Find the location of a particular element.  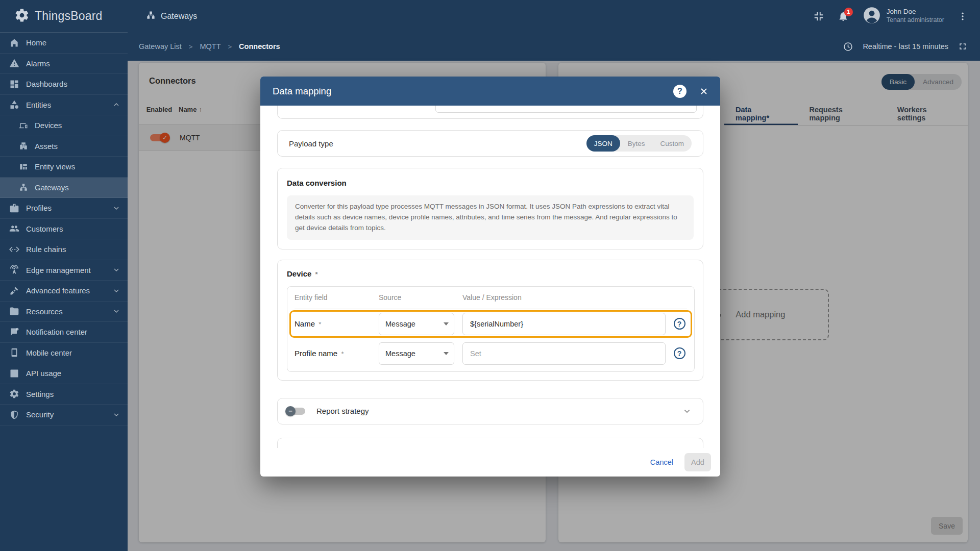

sidebar-item-assets: Assets is located at coordinates (64, 147).